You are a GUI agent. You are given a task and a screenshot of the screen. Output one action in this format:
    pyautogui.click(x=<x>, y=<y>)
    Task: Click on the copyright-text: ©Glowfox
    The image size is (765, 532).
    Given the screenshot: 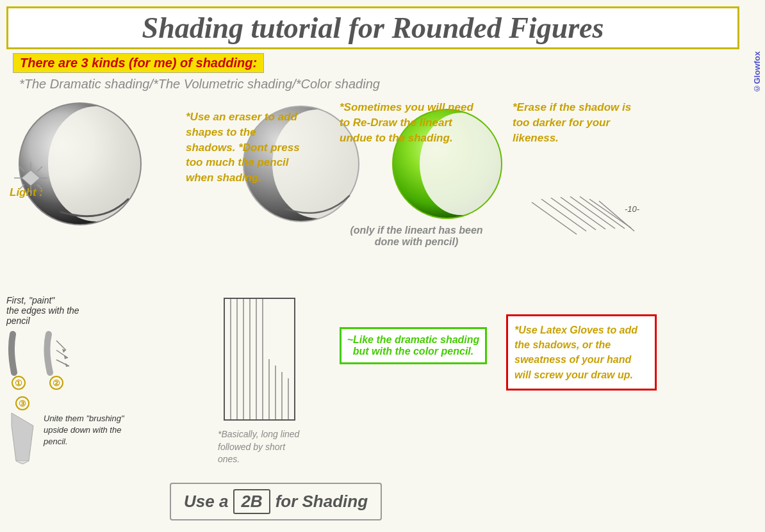 What is the action you would take?
    pyautogui.click(x=757, y=72)
    